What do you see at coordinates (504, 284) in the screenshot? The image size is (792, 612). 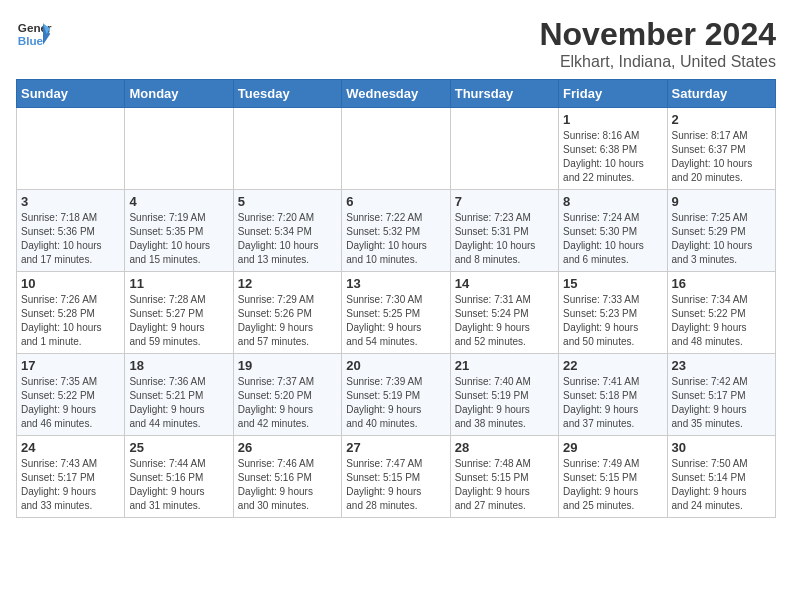 I see `day-number: 14` at bounding box center [504, 284].